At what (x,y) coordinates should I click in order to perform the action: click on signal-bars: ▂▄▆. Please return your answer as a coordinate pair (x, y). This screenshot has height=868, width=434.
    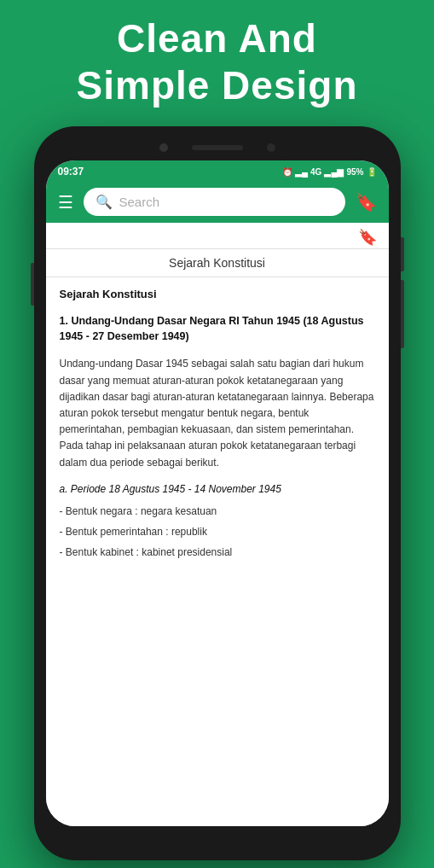
    Looking at the image, I should click on (334, 172).